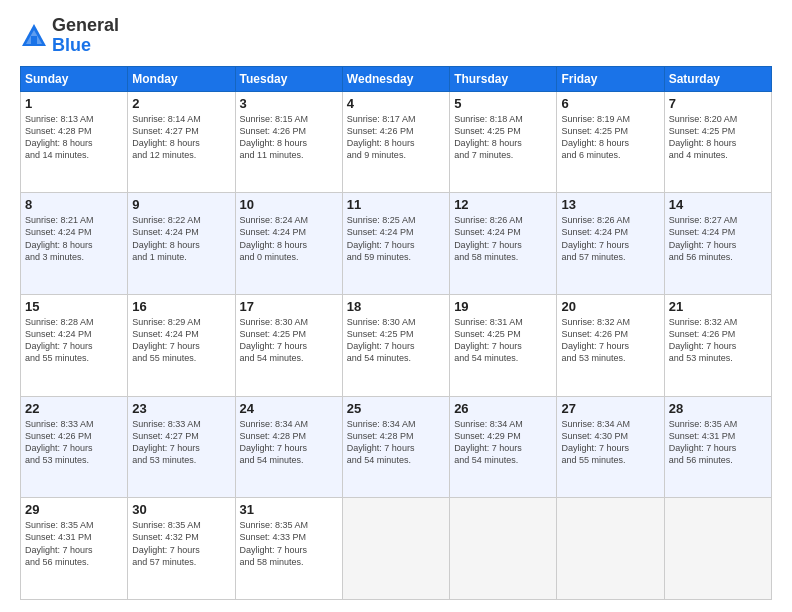 This screenshot has height=612, width=792. What do you see at coordinates (503, 138) in the screenshot?
I see `day-info: Sunrise: 8:18 AMSunset: 4:25 PMDaylight:…` at bounding box center [503, 138].